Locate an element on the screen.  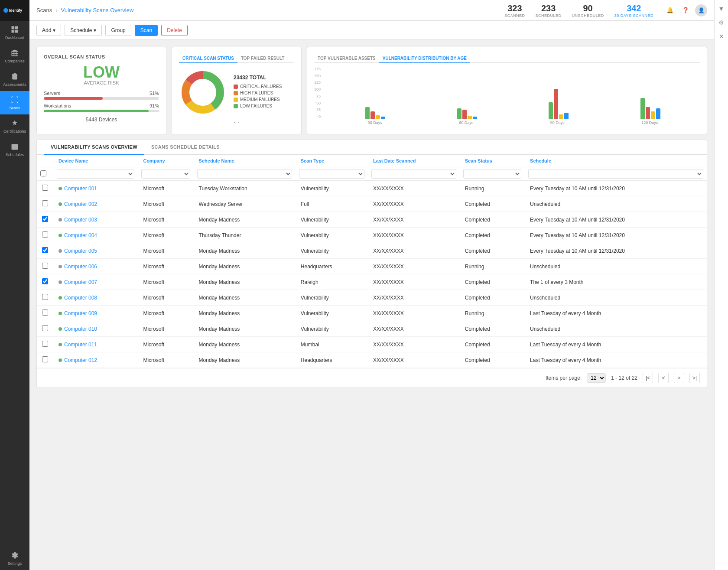
table-row: Computer 004MicrosoftThursday ThunderVul… is located at coordinates (372, 235).